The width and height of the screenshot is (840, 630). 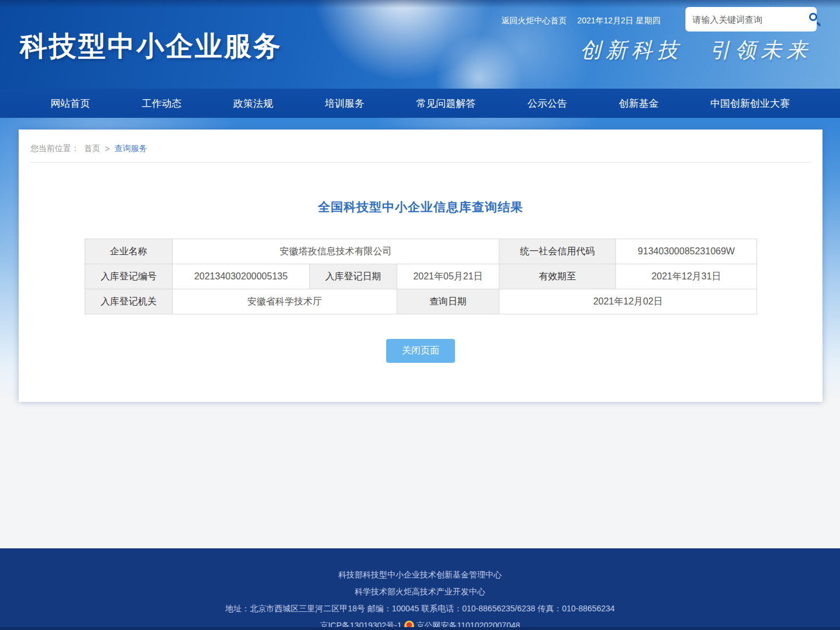 I want to click on table-row: 企业名称 安徽塔孜信息技术有限公司 统一社会信用代码 9134030008523…, so click(x=421, y=252).